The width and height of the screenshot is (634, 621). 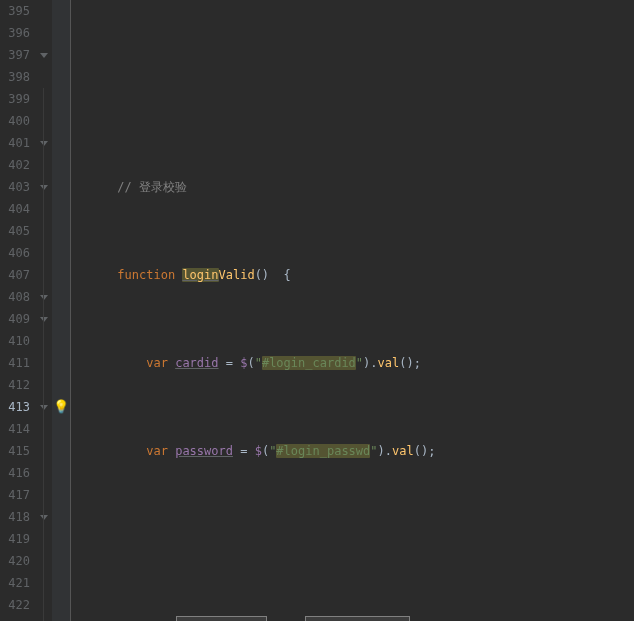 I want to click on left-margin-line, so click(x=70, y=310).